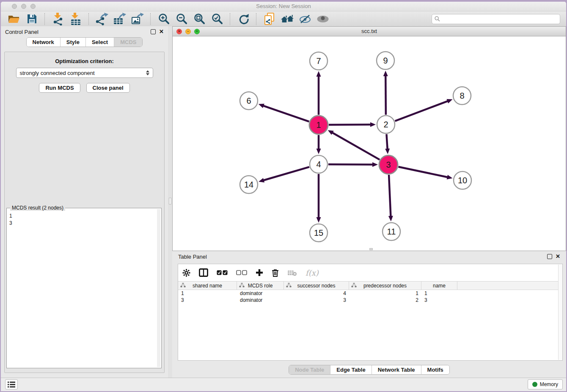 The height and width of the screenshot is (392, 567). What do you see at coordinates (179, 31) in the screenshot?
I see `network-close-button: ✕` at bounding box center [179, 31].